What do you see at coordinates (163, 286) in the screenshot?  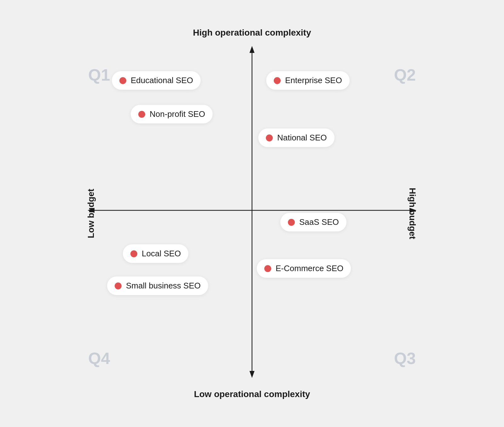 I see `label-small-business-seo: Small business SEO` at bounding box center [163, 286].